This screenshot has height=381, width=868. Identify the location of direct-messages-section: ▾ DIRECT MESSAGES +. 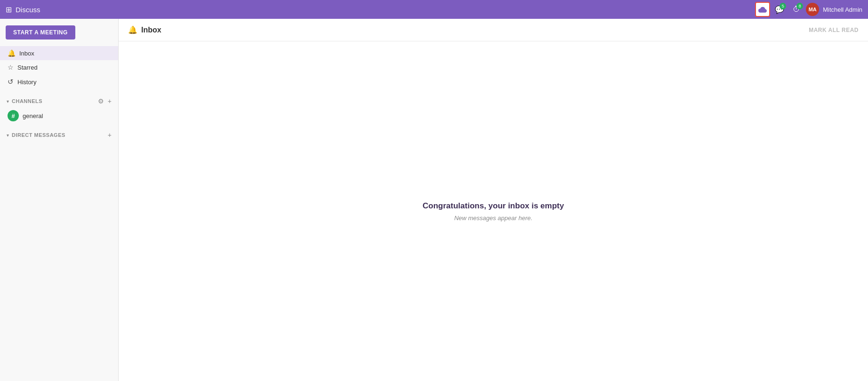
(59, 135).